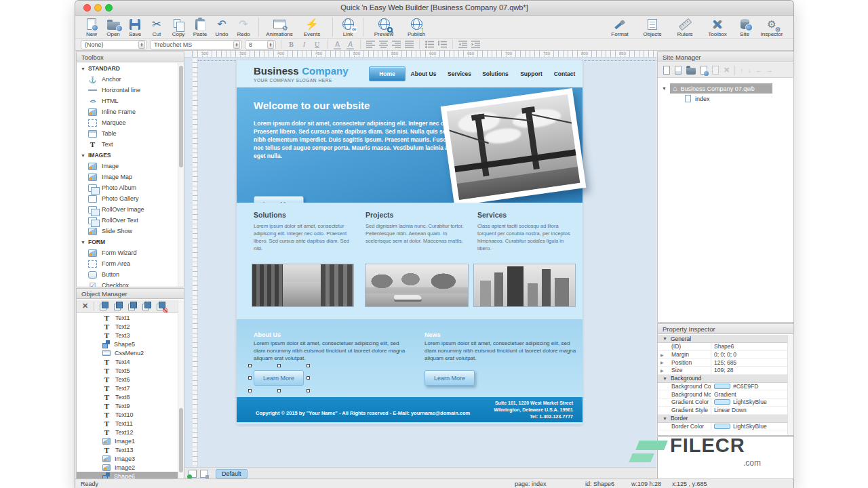  I want to click on toolbox-item-checkbox: ☑Checkbox, so click(127, 283).